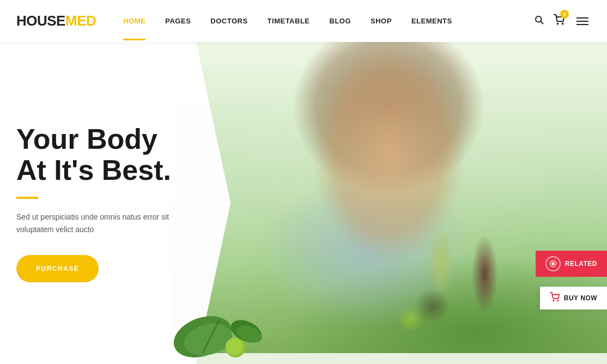 The width and height of the screenshot is (607, 364). Describe the element at coordinates (41, 21) in the screenshot. I see `logo-house: HOUSE` at that location.